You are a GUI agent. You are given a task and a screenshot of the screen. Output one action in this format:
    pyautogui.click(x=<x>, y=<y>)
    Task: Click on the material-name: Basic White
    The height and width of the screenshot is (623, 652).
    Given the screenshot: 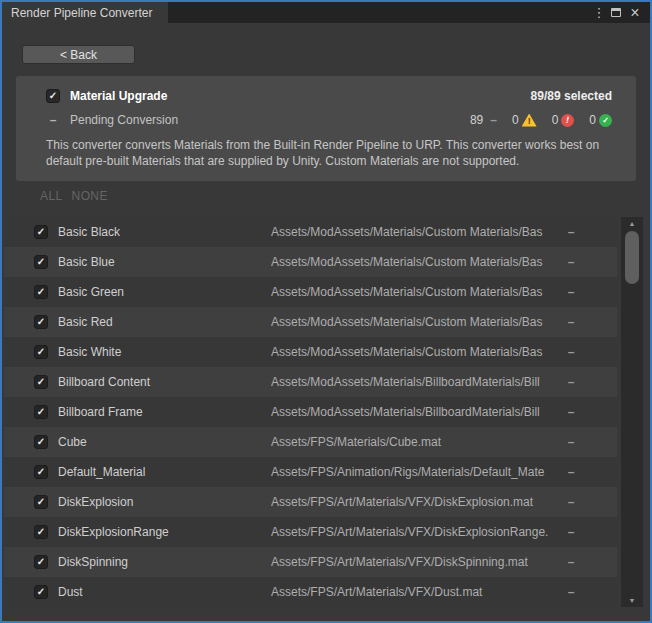 What is the action you would take?
    pyautogui.click(x=164, y=352)
    